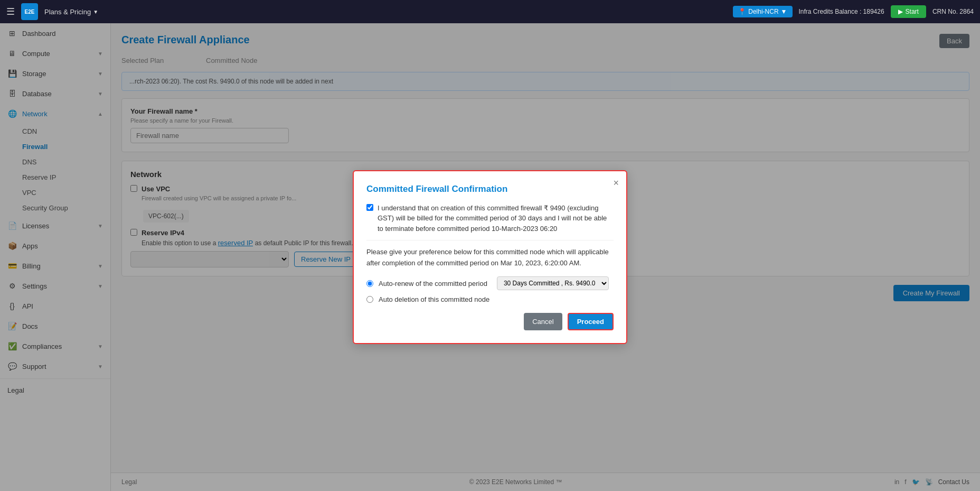 The height and width of the screenshot is (491, 980). I want to click on committed-firewall-modal: Committed Firewall Confirmation × I unde…, so click(490, 257).